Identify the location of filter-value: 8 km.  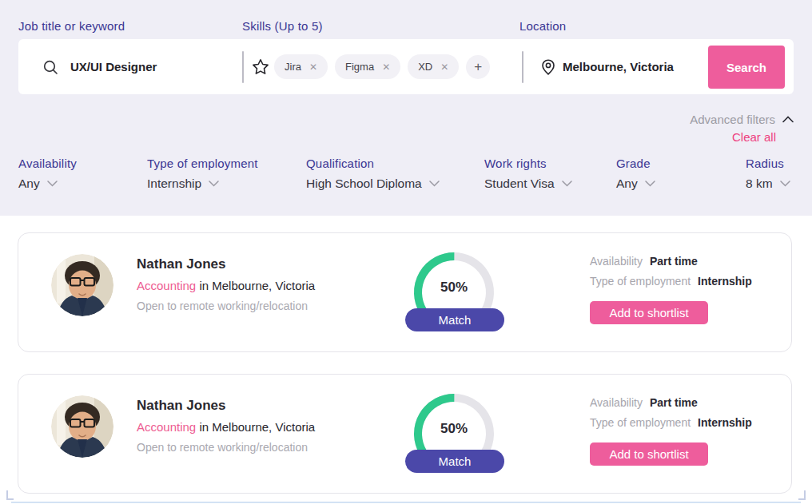
(759, 184).